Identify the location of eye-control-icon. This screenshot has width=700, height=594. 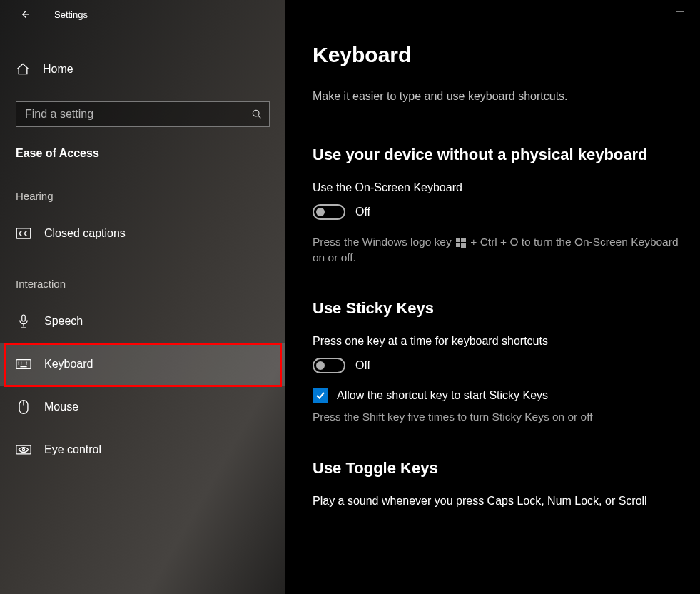
(24, 450).